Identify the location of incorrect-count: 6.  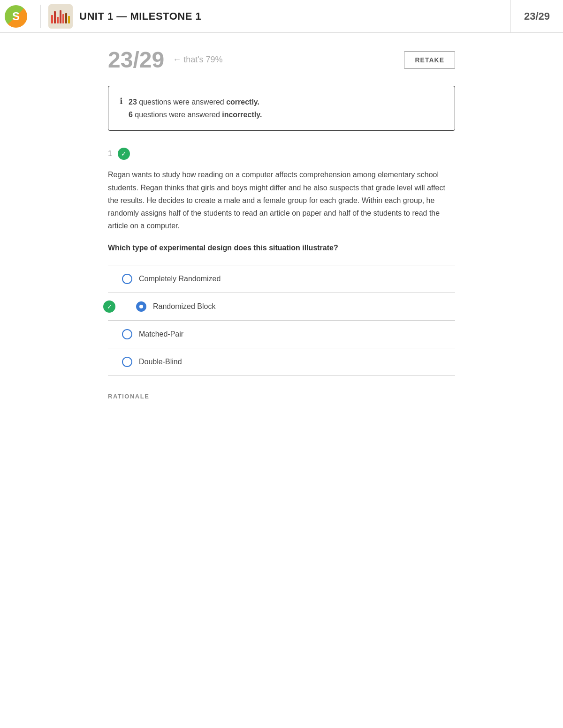
(130, 114).